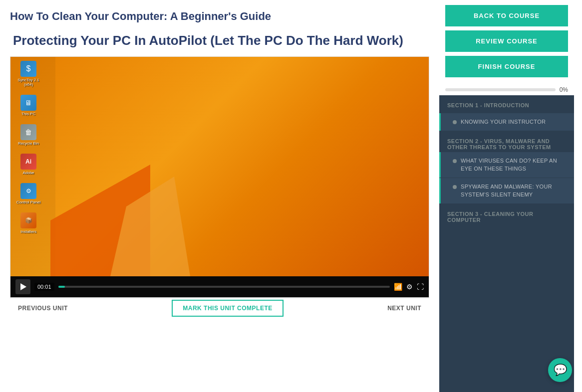  Describe the element at coordinates (398, 287) in the screenshot. I see `volume-icon: 📶` at that location.